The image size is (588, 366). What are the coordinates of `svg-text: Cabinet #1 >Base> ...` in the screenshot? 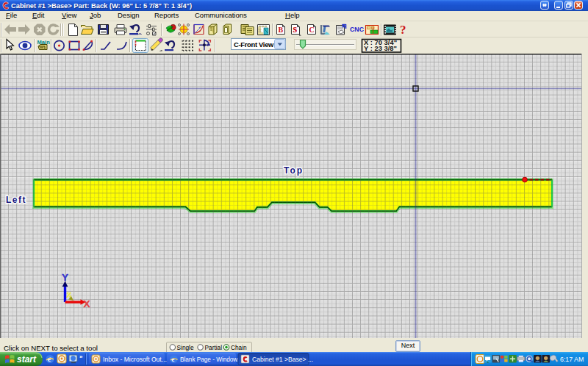 It's located at (282, 359).